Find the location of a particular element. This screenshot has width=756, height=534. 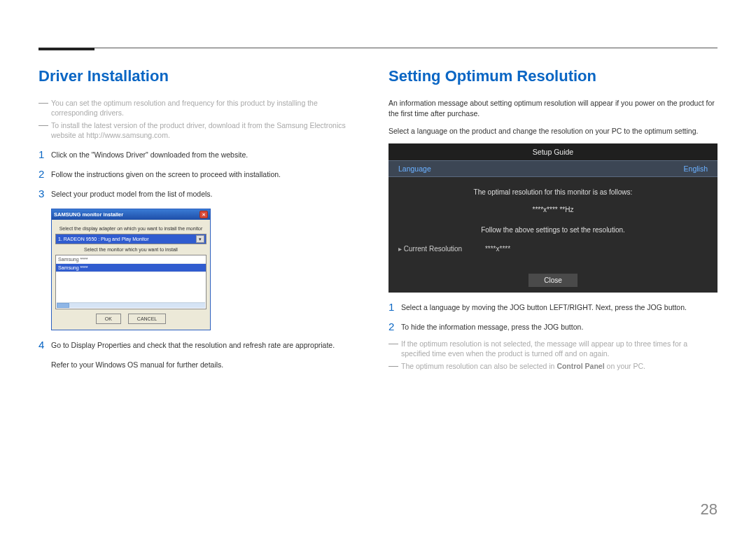

osd-close-button: Close is located at coordinates (553, 280).